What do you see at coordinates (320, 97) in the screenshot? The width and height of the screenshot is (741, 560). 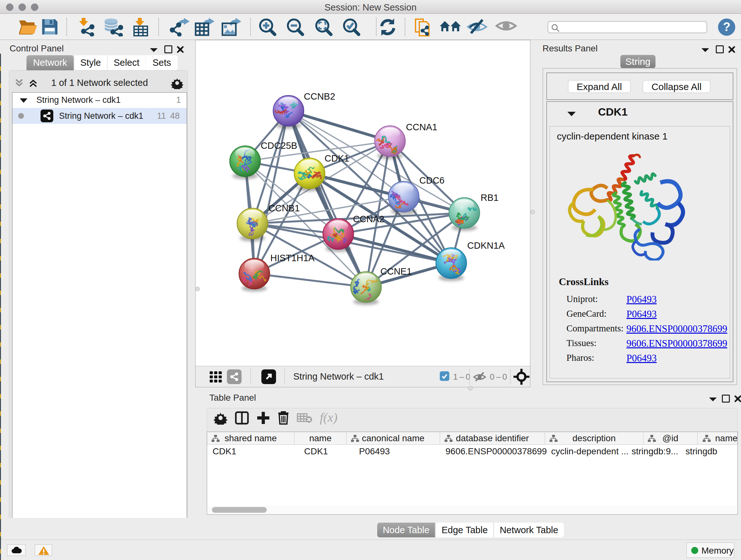 I see `svg-text: CCNB2` at bounding box center [320, 97].